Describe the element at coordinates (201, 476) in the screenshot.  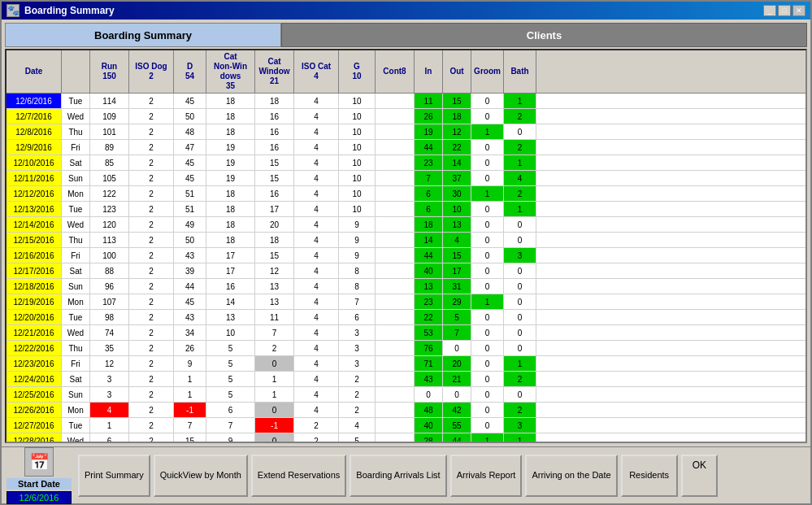
I see `quickview-by-month-button: QuickView by Month` at that location.